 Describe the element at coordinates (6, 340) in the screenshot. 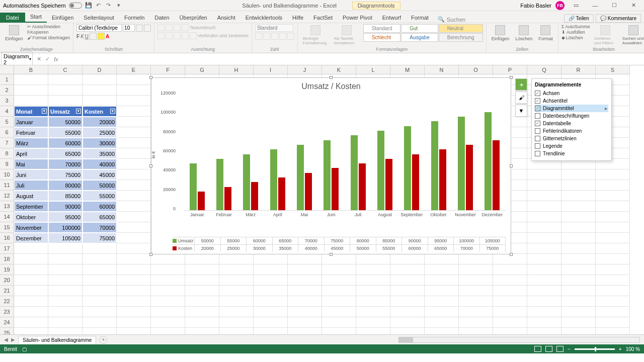

I see `sheet-nav-prev-icon: ◀` at that location.